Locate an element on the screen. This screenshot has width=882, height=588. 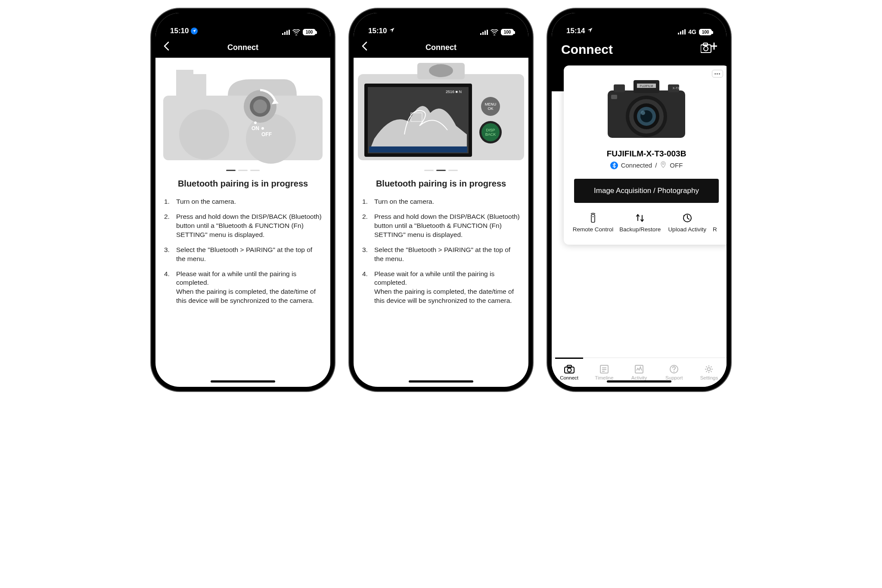
camera-image: FUJIFILM X-T3 is located at coordinates (646, 110).